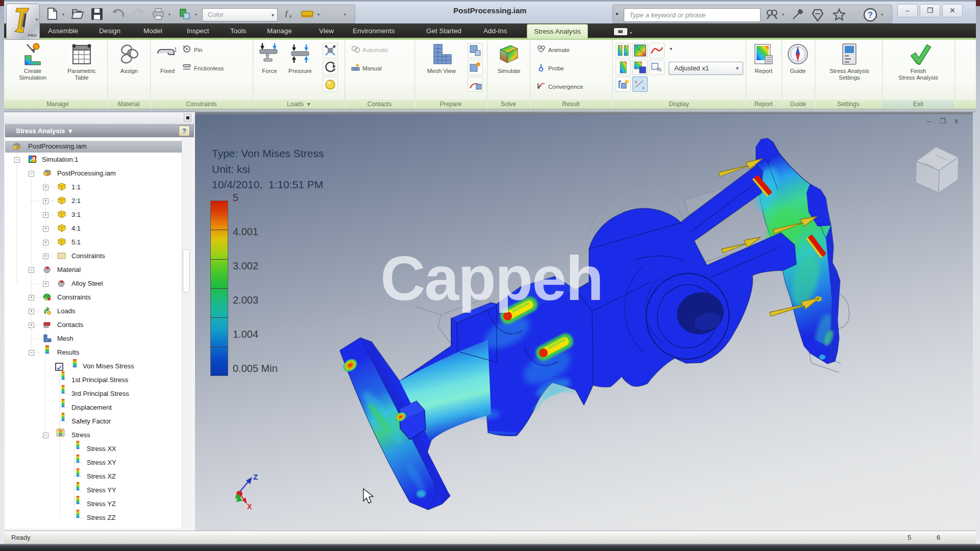 Image resolution: width=980 pixels, height=551 pixels. I want to click on svg-text: Z, so click(255, 477).